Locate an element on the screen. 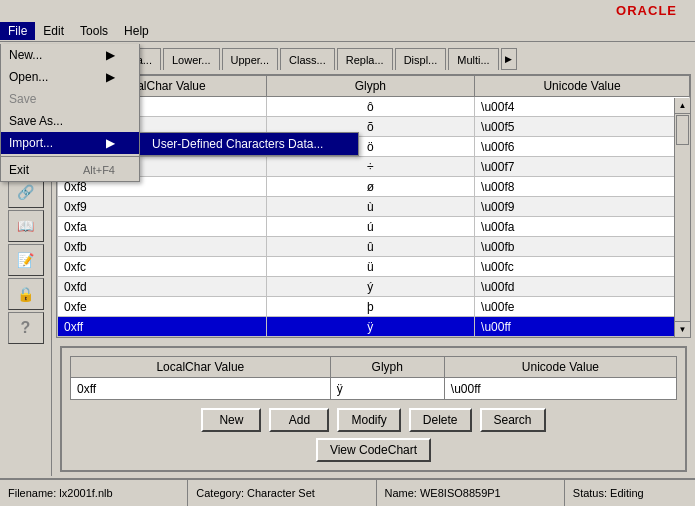 This screenshot has height=506, width=695. scroll-track is located at coordinates (682, 218).